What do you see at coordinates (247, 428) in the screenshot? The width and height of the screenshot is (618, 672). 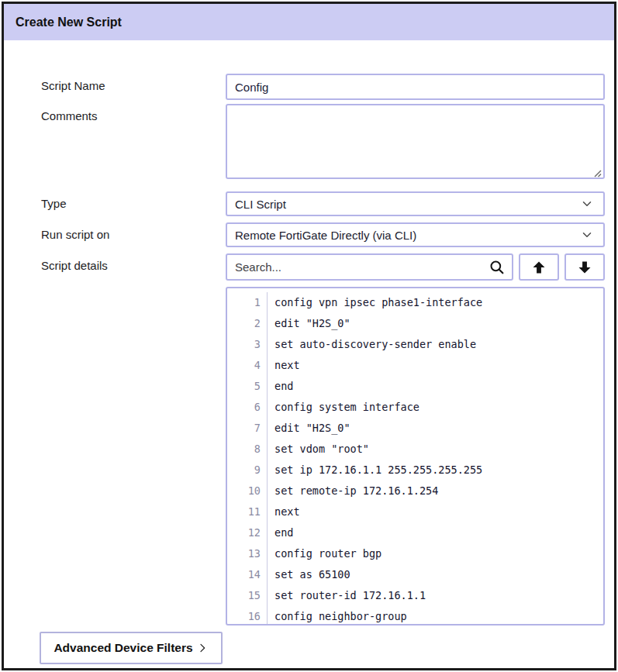 I see `line-number: 7` at bounding box center [247, 428].